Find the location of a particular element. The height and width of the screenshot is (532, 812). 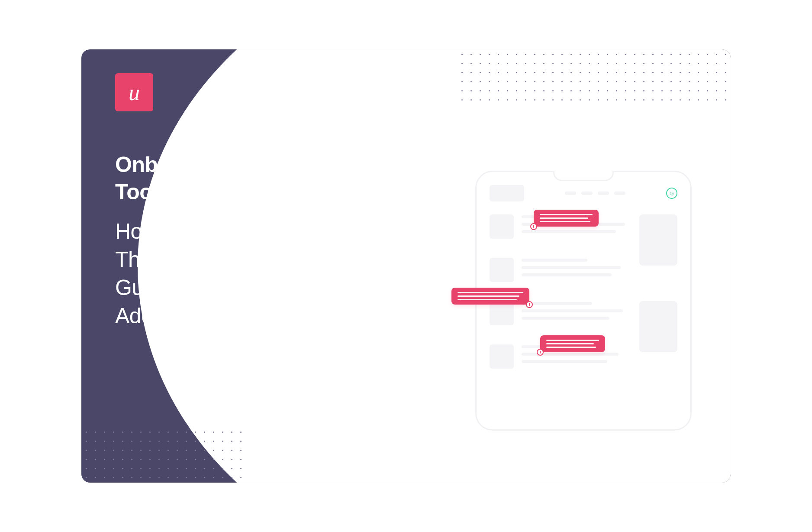

dot-grid-bottom-left is located at coordinates (164, 455).